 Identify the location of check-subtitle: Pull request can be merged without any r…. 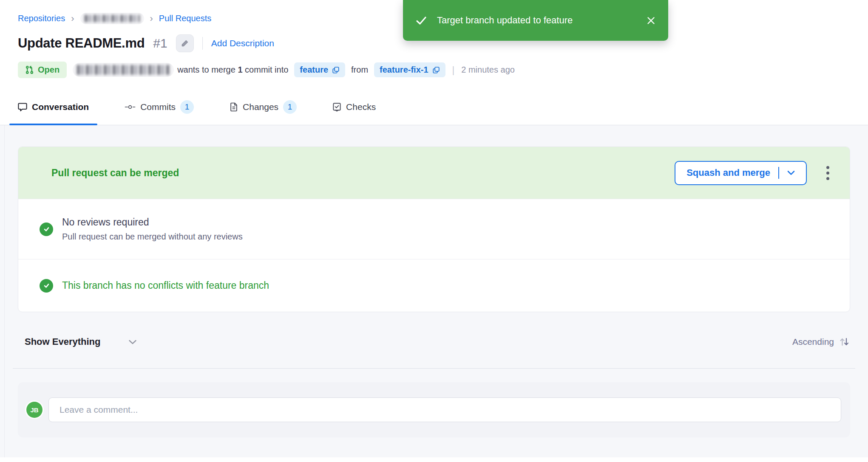
(152, 237).